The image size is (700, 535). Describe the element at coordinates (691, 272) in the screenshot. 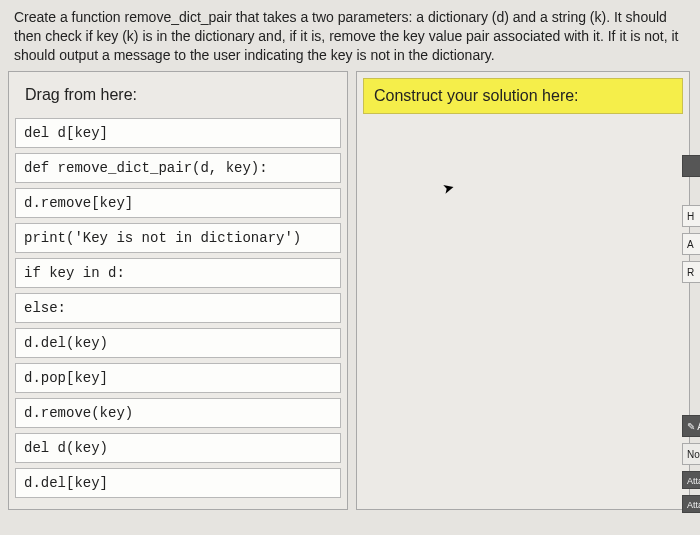

I see `side-button: R` at that location.